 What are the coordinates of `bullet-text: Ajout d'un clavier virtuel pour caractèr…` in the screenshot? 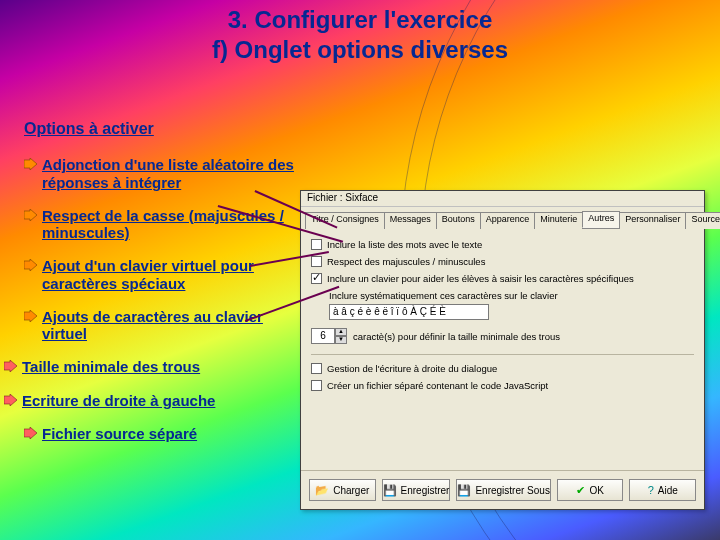 It's located at (148, 274).